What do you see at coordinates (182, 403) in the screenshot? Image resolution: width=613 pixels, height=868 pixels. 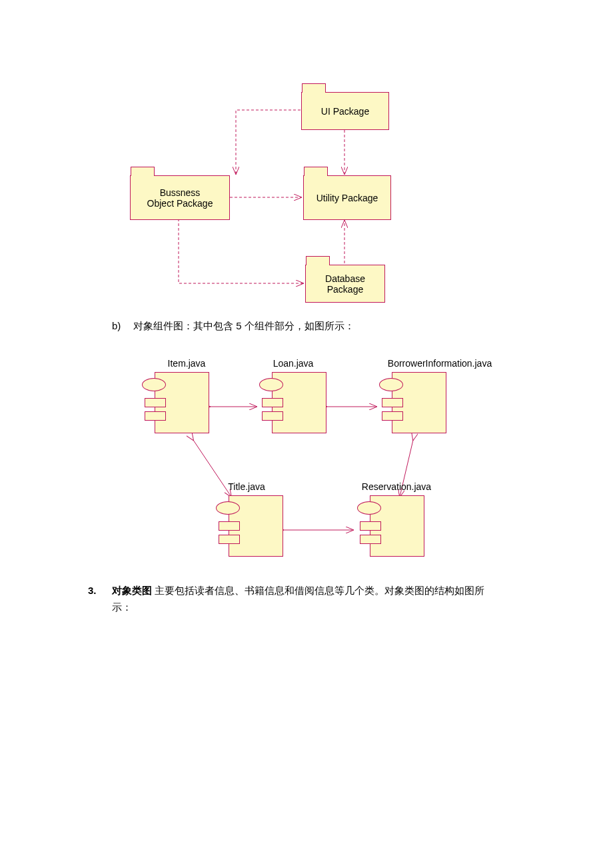 I see `component-item` at bounding box center [182, 403].